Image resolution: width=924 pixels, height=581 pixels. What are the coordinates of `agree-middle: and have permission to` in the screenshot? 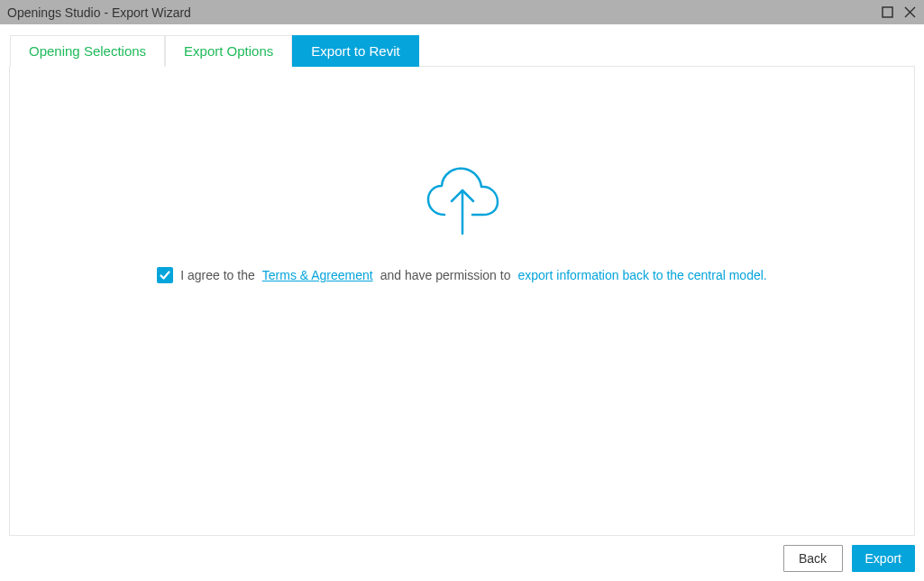 It's located at (445, 275).